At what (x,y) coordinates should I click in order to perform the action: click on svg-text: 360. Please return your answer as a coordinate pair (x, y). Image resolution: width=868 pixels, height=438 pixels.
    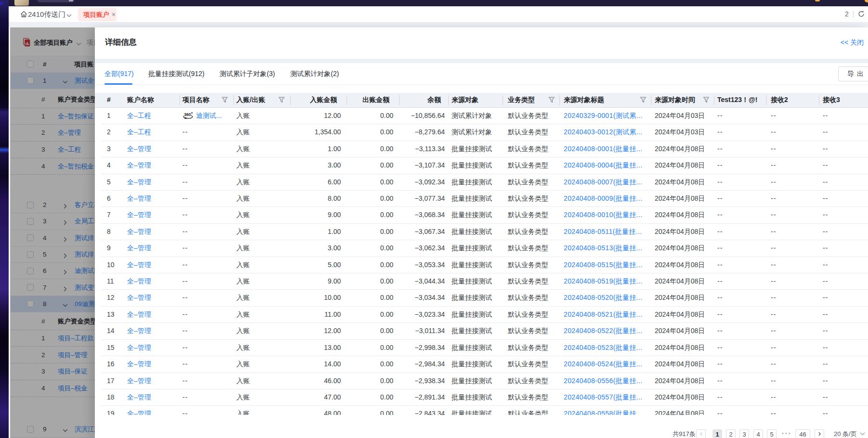
    Looking at the image, I should click on (188, 115).